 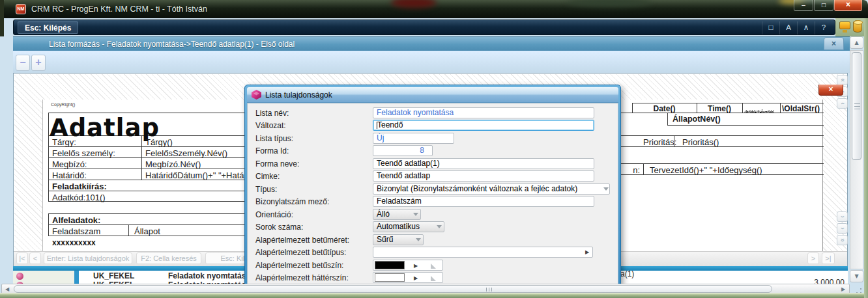 I want to click on hatterszin-color-picker: ▶, so click(x=408, y=277).